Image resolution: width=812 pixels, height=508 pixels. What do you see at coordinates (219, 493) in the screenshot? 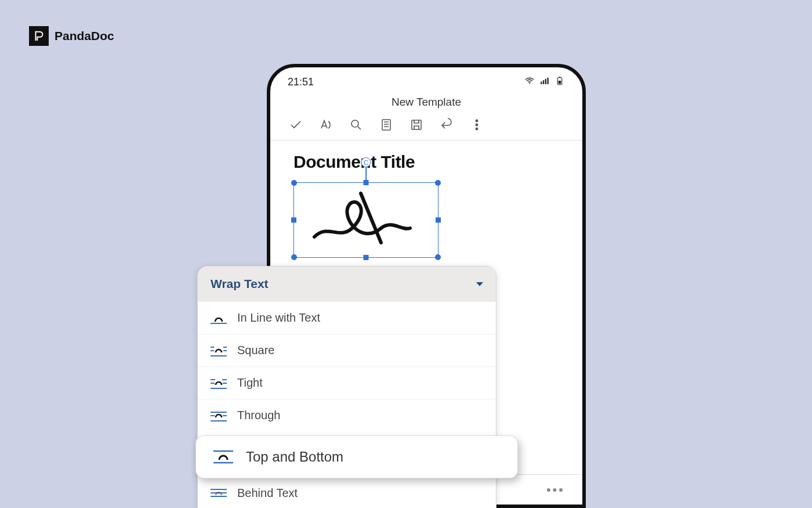
I see `wrap-behind-icon` at bounding box center [219, 493].